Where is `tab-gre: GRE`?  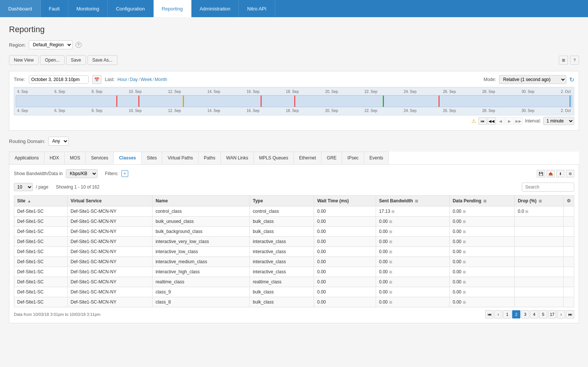 tab-gre: GRE is located at coordinates (332, 158).